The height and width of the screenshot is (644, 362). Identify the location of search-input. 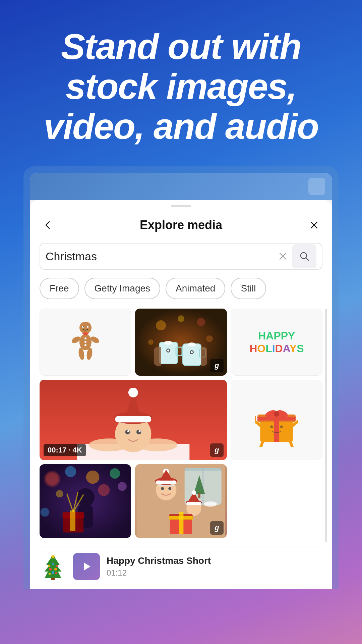
(161, 256).